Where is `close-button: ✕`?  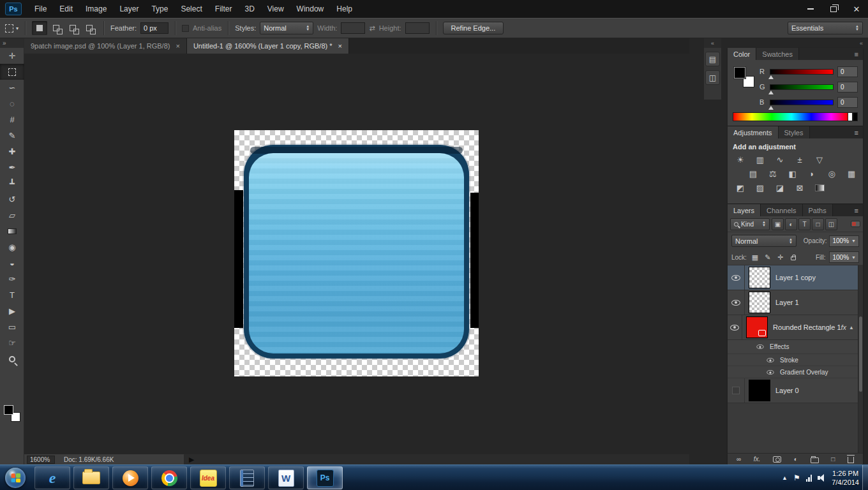
close-button: ✕ is located at coordinates (857, 9).